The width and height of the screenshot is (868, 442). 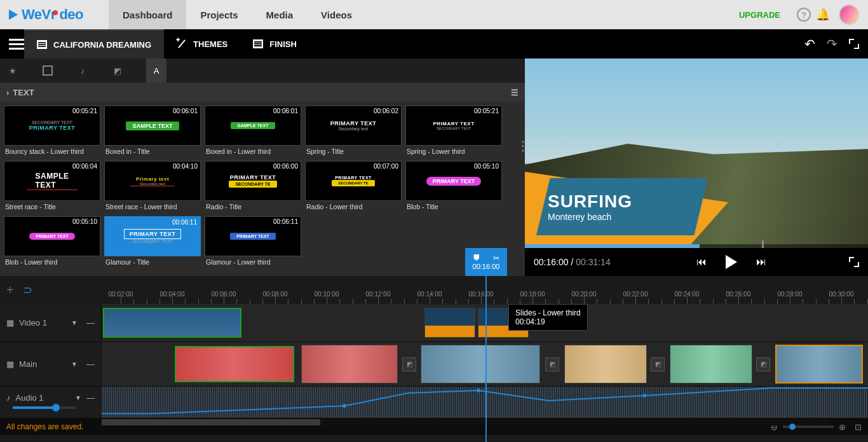 I want to click on zoom-fit-icon: ⊡, so click(x=858, y=427).